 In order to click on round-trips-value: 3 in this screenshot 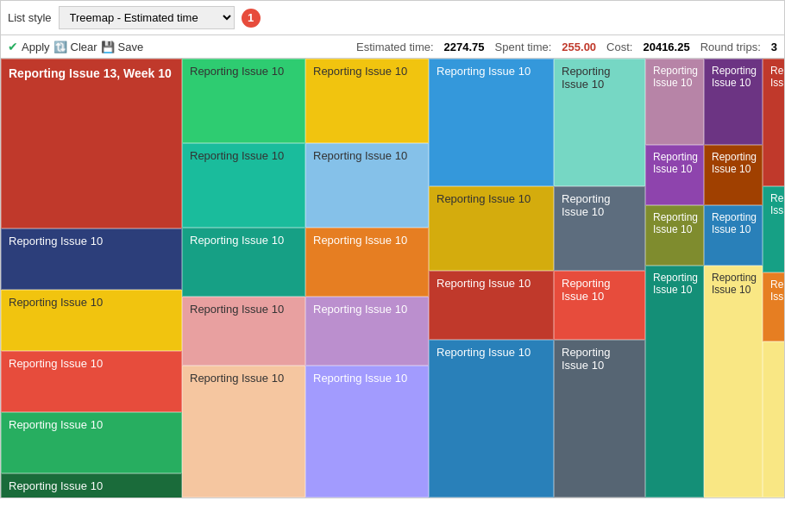, I will do `click(775, 47)`.